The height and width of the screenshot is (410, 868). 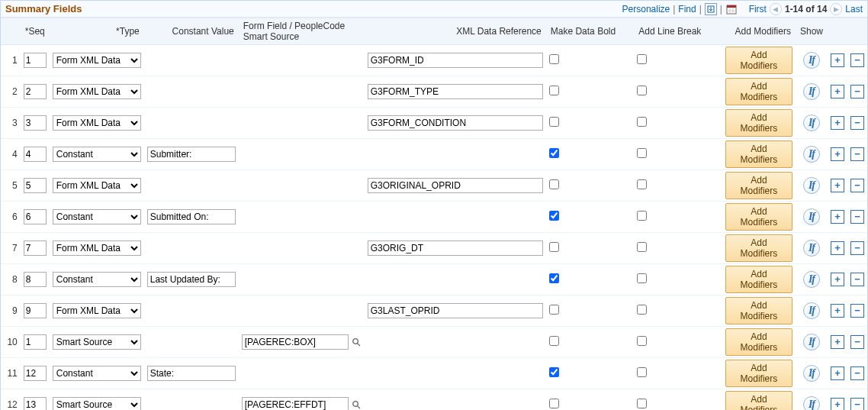 What do you see at coordinates (836, 9) in the screenshot?
I see `next-icon: ▶` at bounding box center [836, 9].